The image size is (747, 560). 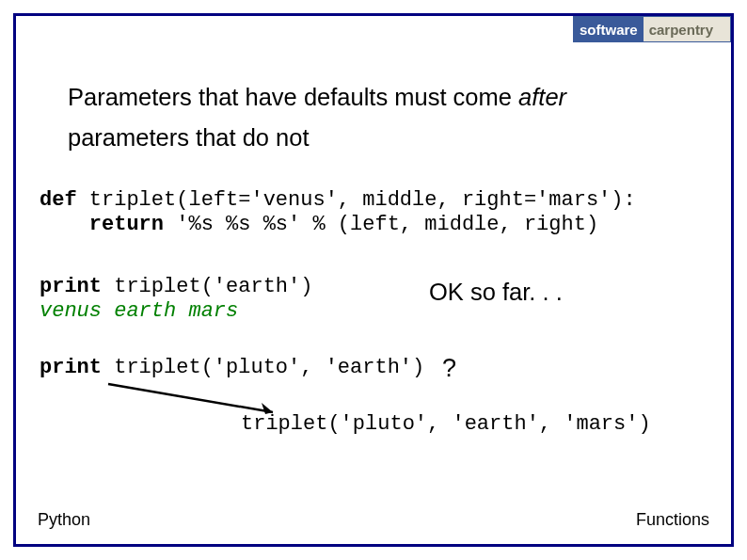 I want to click on ok-annotation: OK so far. . ., so click(x=496, y=292).